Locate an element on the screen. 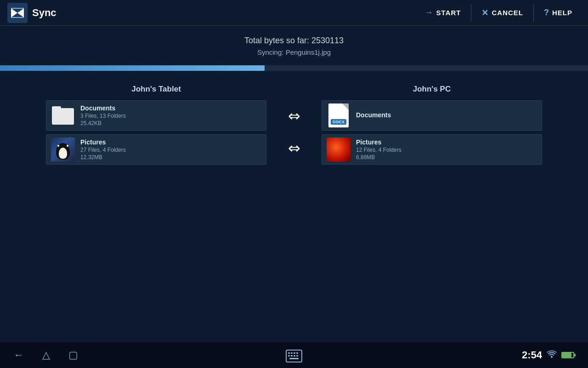  top-bar: Sync → START ✕ CANCEL ? HELP is located at coordinates (294, 13).